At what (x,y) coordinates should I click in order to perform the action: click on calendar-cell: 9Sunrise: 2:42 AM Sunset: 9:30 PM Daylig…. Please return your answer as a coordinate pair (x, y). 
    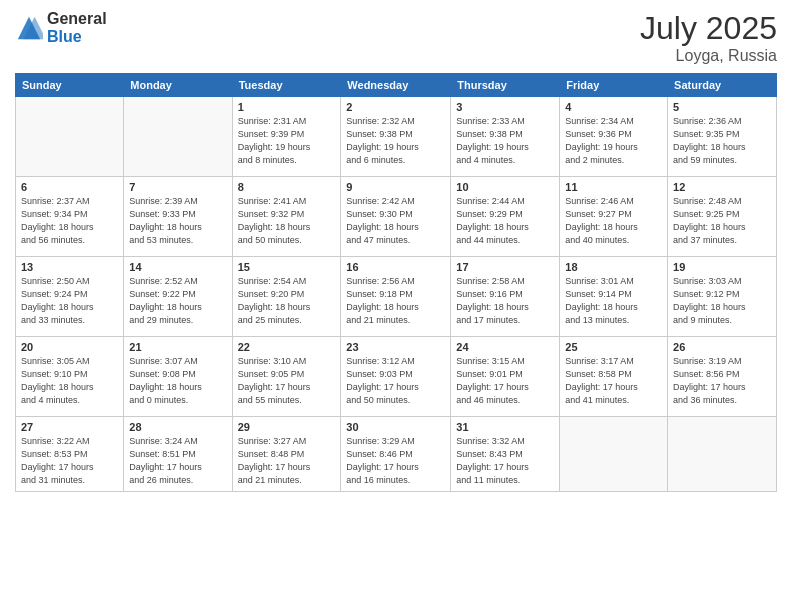
    Looking at the image, I should click on (396, 217).